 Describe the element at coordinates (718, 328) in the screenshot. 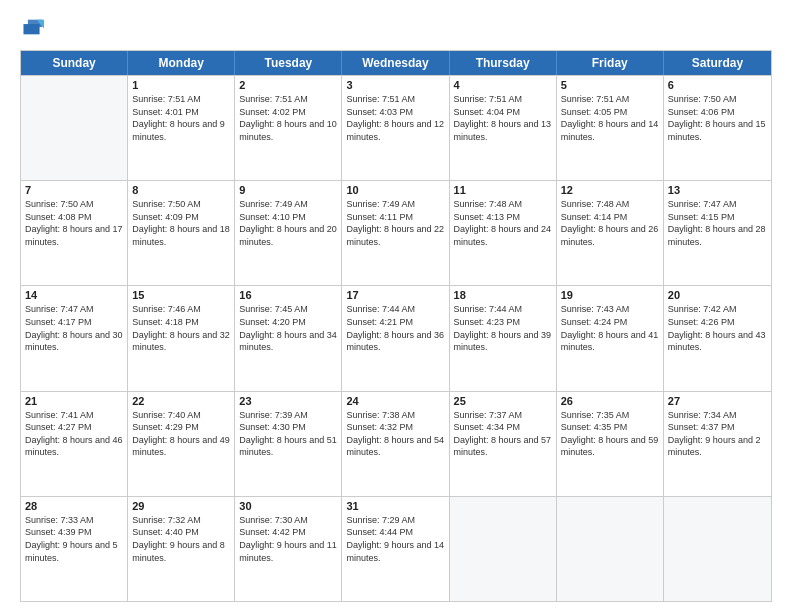

I see `day-info: Sunrise: 7:42 AM Sunset: 4:26 PM Dayligh…` at that location.